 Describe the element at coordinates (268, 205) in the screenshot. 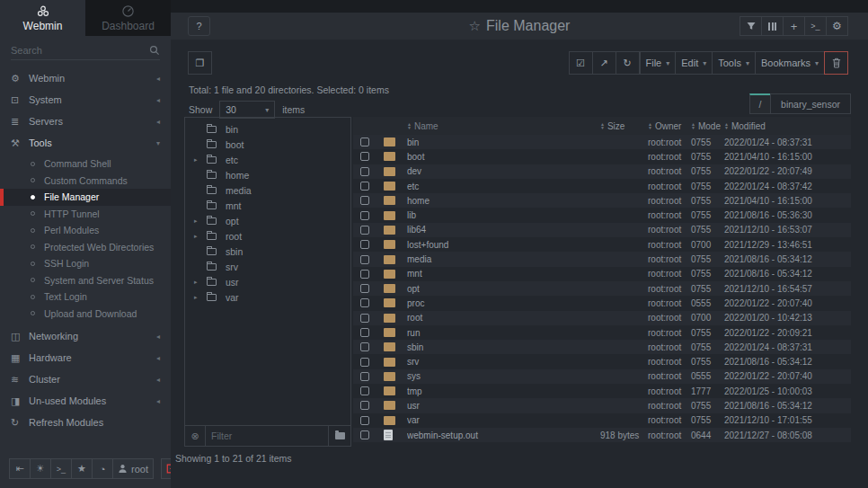

I see `tree-item-mnt: mnt` at that location.